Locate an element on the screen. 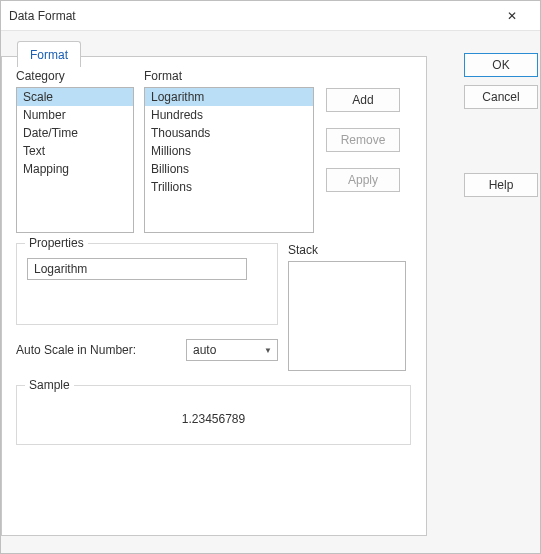 This screenshot has height=554, width=541. format-label: Format is located at coordinates (229, 76).